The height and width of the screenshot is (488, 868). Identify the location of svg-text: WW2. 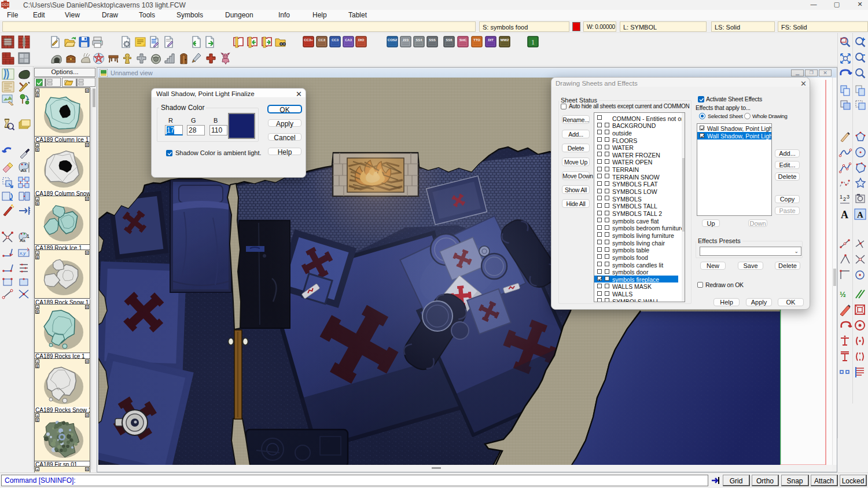
(505, 40).